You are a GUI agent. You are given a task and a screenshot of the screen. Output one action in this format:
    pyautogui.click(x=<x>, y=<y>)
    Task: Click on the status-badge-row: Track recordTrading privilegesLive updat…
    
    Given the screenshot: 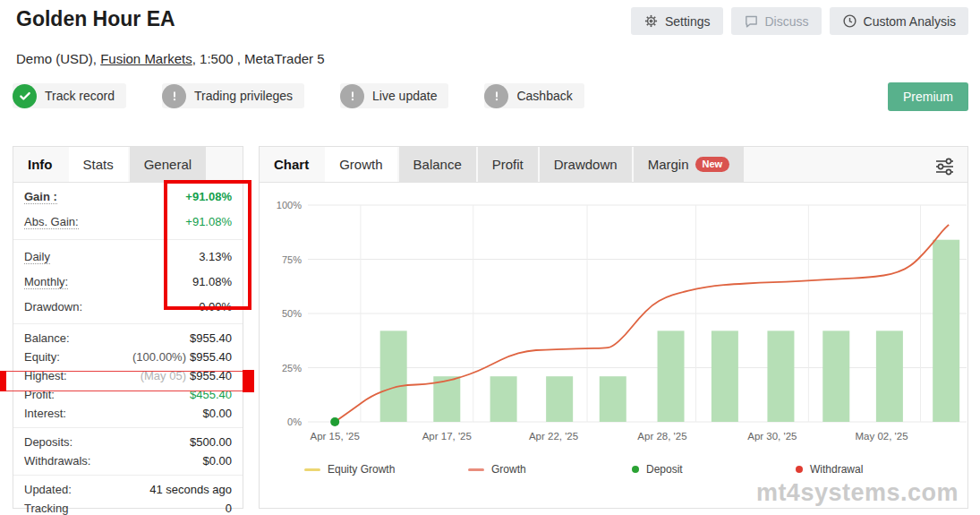 What is the action you would take?
    pyautogui.click(x=299, y=96)
    